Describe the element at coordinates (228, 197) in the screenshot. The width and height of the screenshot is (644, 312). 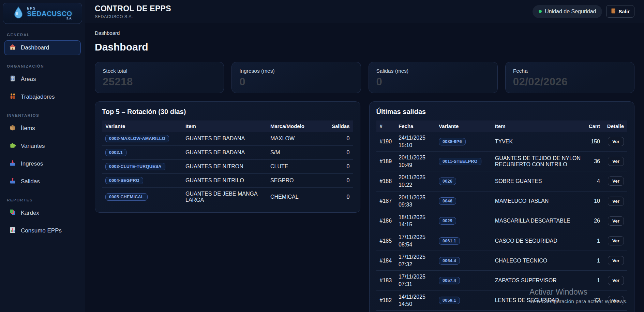
I see `table-row: 0005-CHEMICAL GUANTES DE JEBE MANGA LARG…` at that location.